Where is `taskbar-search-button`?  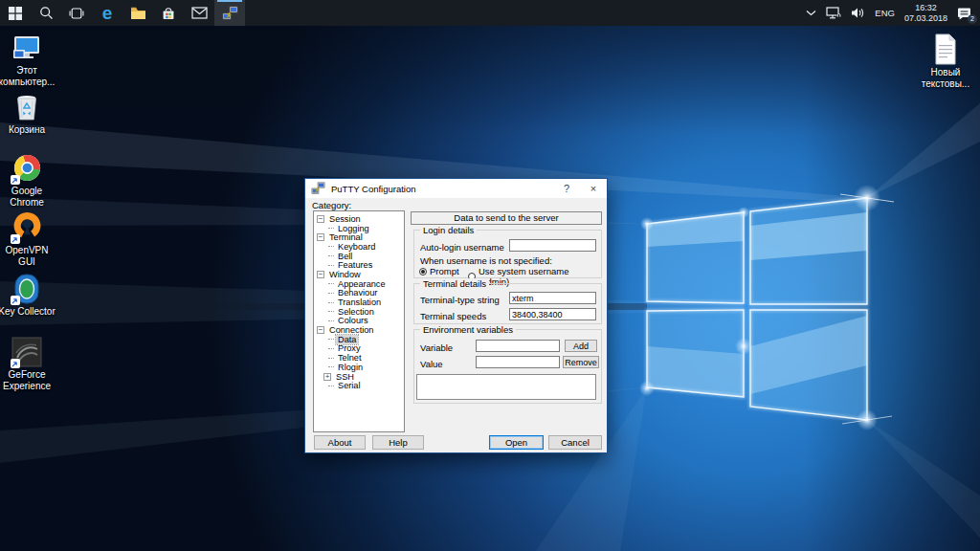
taskbar-search-button is located at coordinates (46, 13).